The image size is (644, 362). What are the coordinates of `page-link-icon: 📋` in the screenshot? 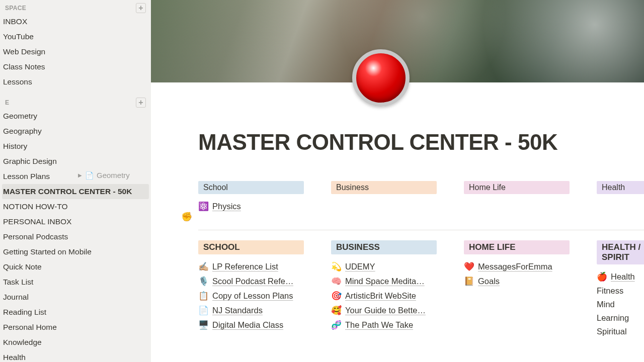 It's located at (203, 296).